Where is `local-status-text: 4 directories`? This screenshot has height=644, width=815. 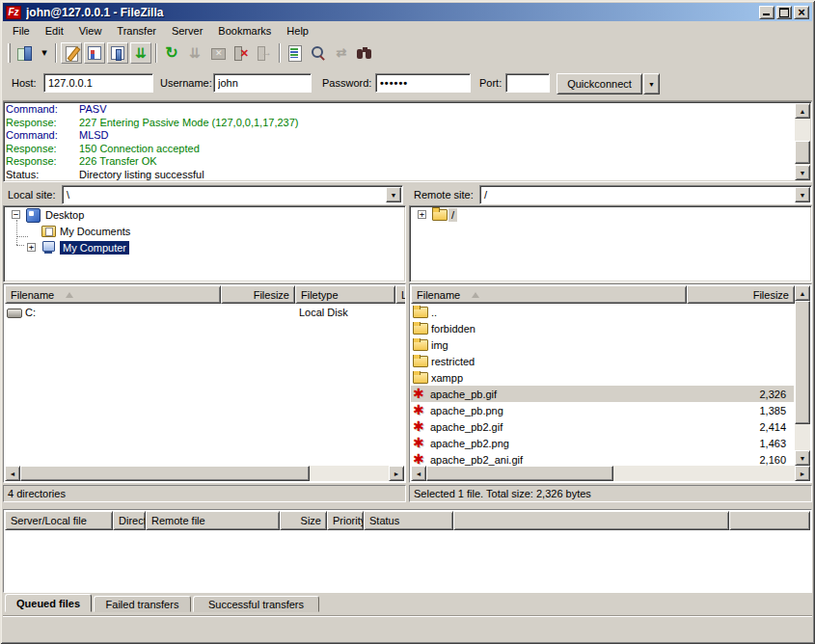 local-status-text: 4 directories is located at coordinates (204, 494).